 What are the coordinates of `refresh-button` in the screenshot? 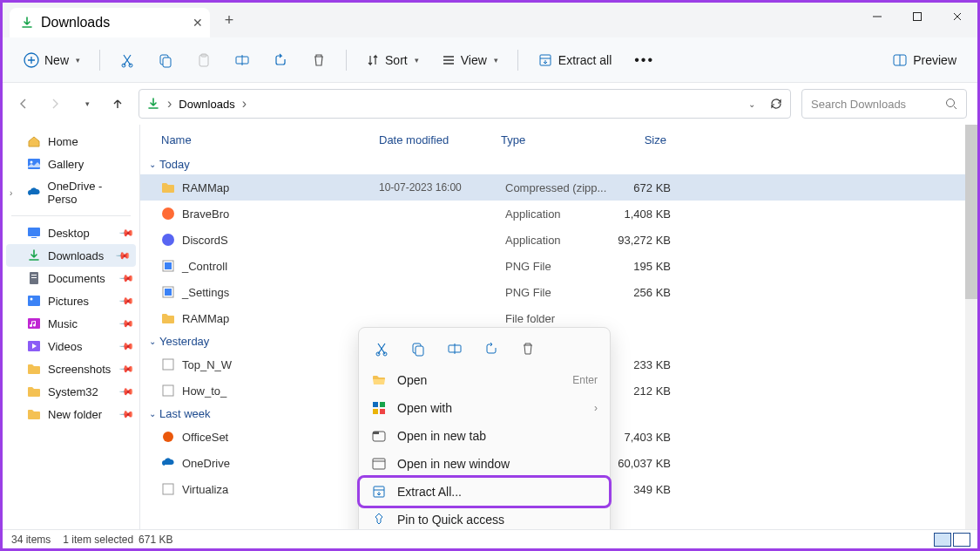 It's located at (776, 104).